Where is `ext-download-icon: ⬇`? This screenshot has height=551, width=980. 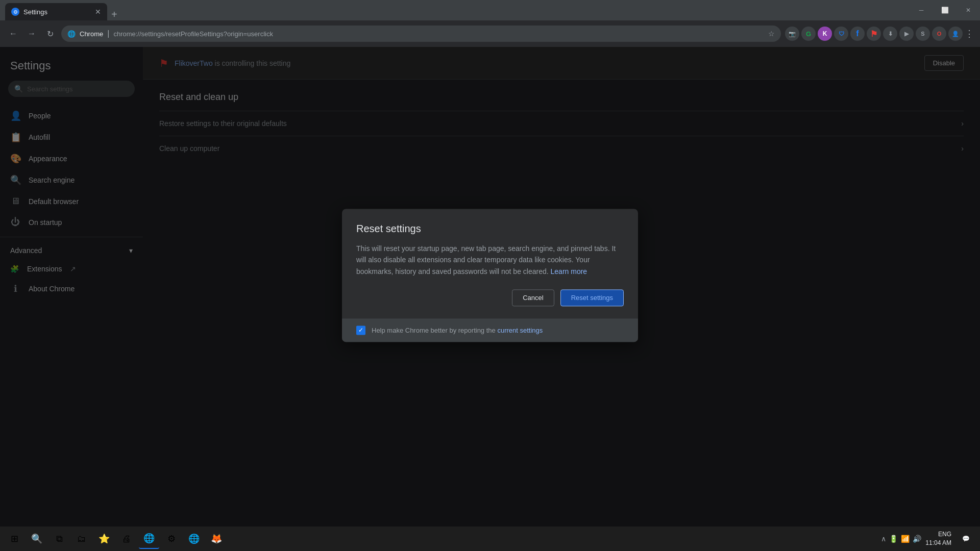 ext-download-icon: ⬇ is located at coordinates (890, 34).